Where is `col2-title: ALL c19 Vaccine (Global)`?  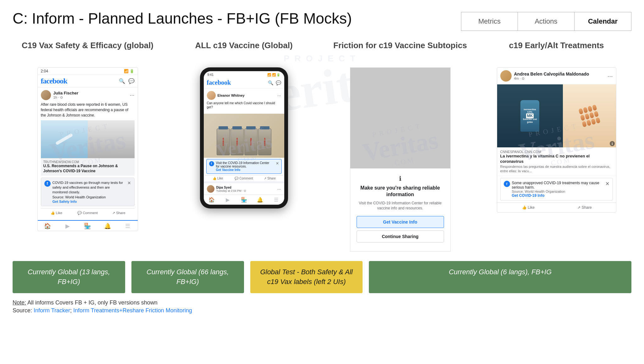 col2-title: ALL c19 Vaccine (Global) is located at coordinates (244, 51).